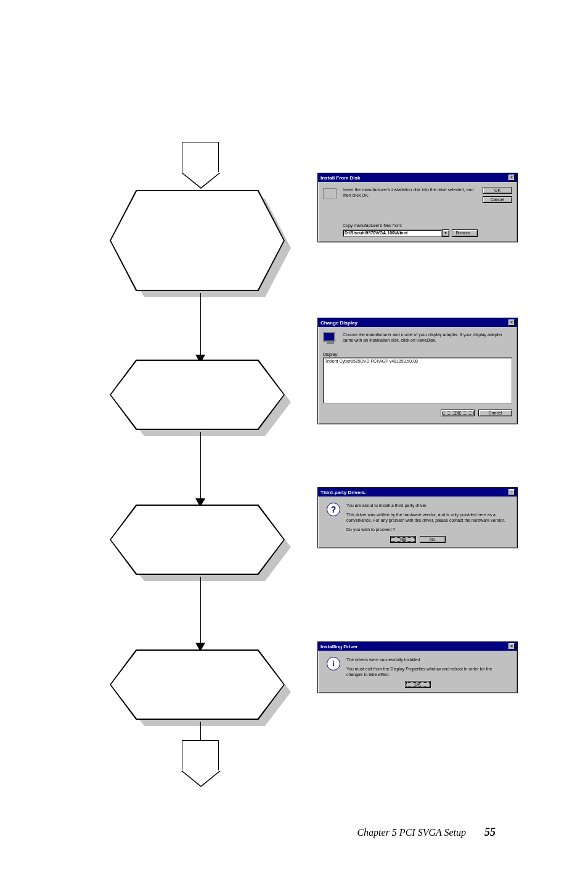 The height and width of the screenshot is (882, 588). I want to click on install-instruction-text: Insert the manufacturer's installation d…, so click(410, 192).